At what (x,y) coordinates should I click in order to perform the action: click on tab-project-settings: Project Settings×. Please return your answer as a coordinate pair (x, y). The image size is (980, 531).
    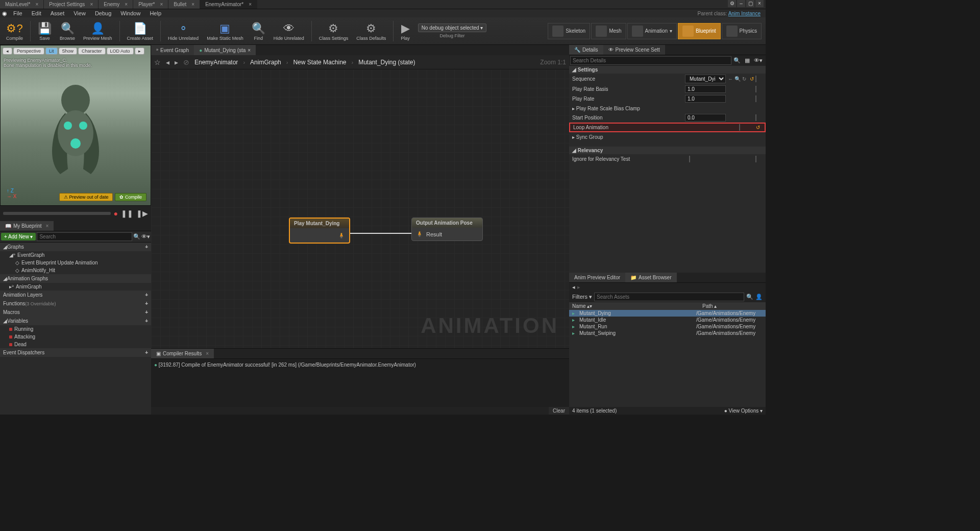
    Looking at the image, I should click on (71, 4).